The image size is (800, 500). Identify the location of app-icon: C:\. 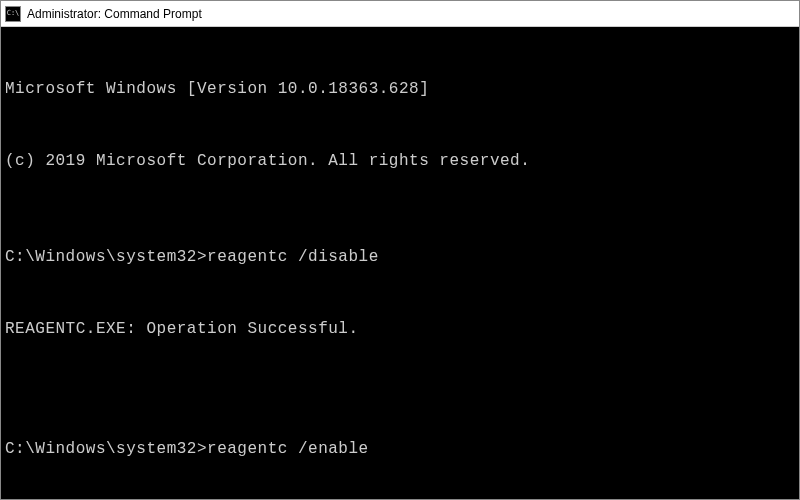
(13, 14).